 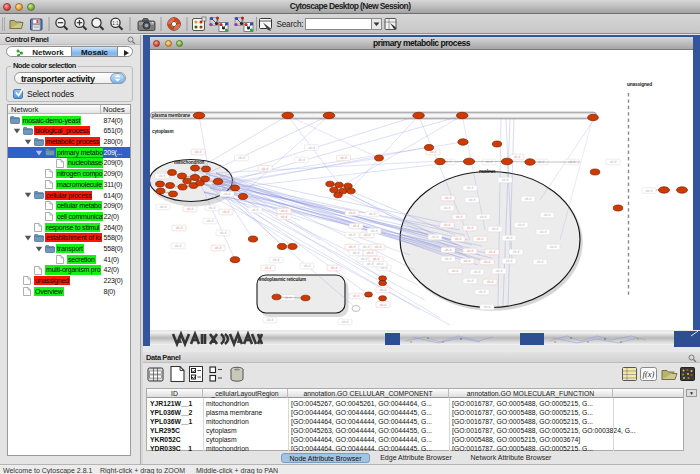 I want to click on svg-text: Search:, so click(x=290, y=24).